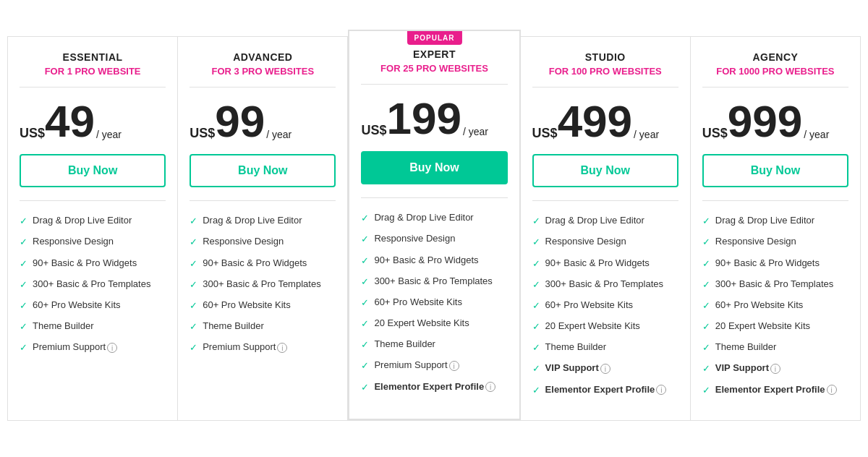  I want to click on feature-item: ✓ 300+ Basic & Pro Templates, so click(93, 285).